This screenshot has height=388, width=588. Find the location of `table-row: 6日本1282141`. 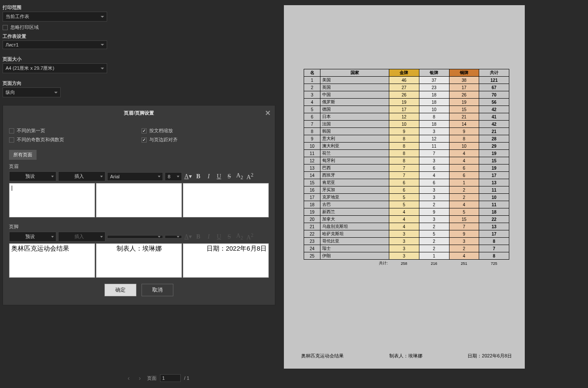

table-row: 6日本1282141 is located at coordinates (407, 117).